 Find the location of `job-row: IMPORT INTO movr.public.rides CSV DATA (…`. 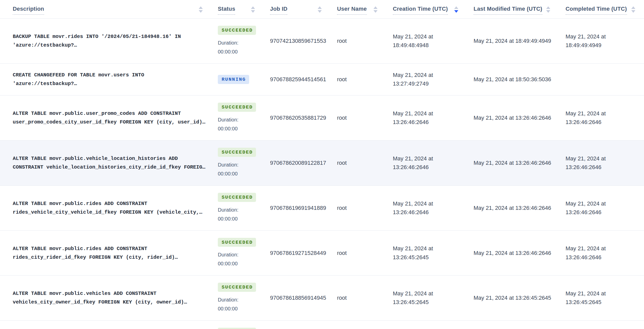

job-row: IMPORT INTO movr.public.rides CSV DATA (… is located at coordinates (322, 325).